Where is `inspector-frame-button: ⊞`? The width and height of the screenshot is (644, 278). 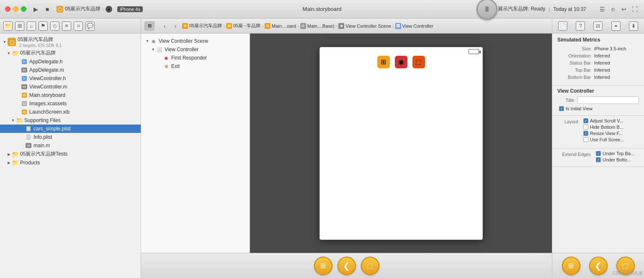 inspector-frame-button: ⊞ is located at coordinates (571, 266).